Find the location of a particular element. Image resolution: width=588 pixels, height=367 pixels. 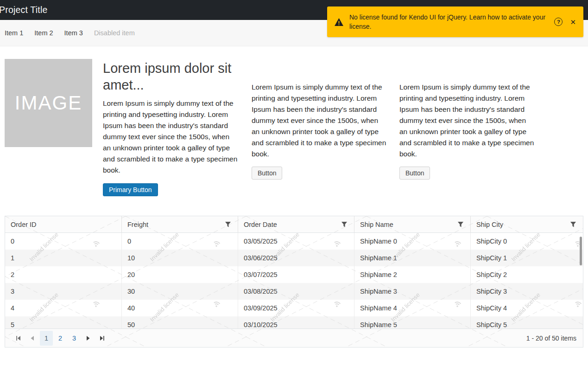

intro-paragraph: Lorem Ipsum is simply dummy text of the … is located at coordinates (171, 137).